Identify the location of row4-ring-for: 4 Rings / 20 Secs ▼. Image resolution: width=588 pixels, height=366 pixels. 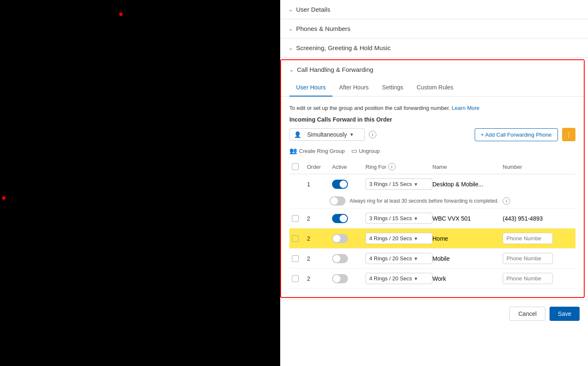
(399, 258).